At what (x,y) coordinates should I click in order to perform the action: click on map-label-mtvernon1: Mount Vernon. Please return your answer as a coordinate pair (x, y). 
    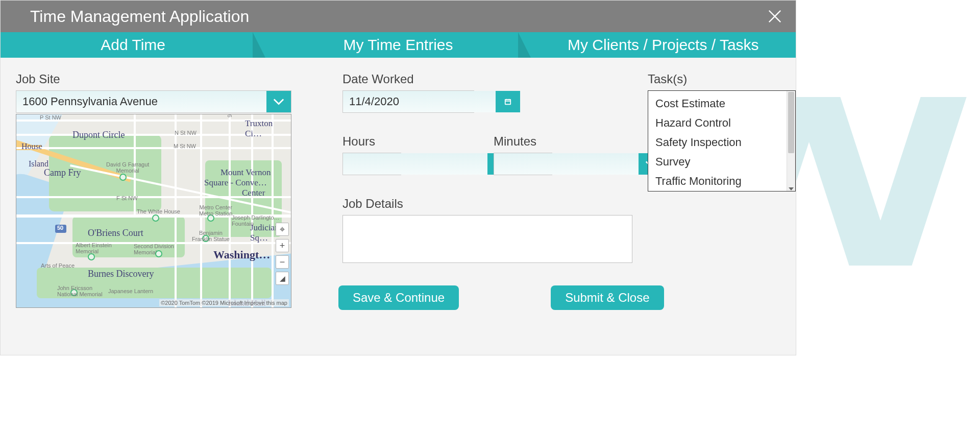
    Looking at the image, I should click on (246, 173).